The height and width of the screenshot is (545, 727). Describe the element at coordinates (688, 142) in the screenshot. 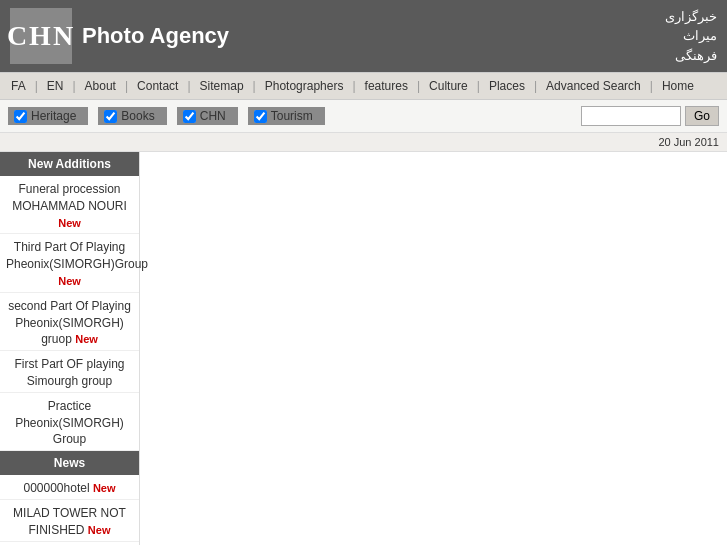

I see `date-display: 20 Jun 2011` at that location.